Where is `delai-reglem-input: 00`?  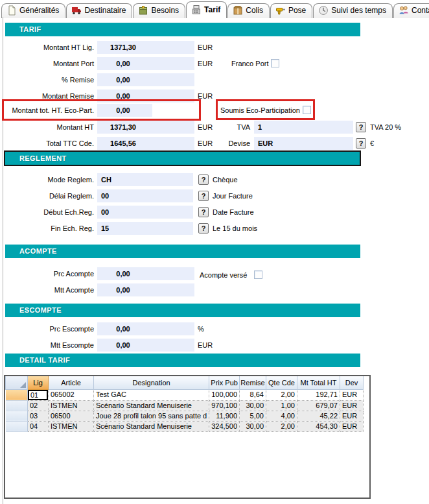
delai-reglem-input: 00 is located at coordinates (145, 196).